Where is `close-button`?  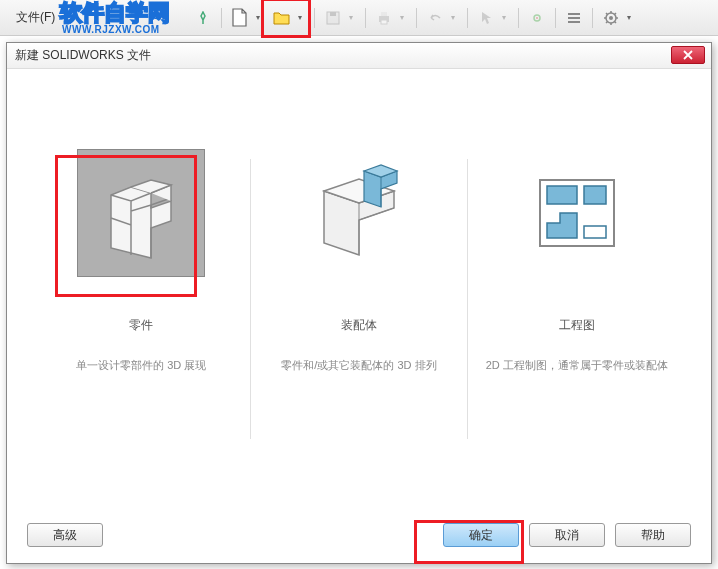
close-button is located at coordinates (688, 55).